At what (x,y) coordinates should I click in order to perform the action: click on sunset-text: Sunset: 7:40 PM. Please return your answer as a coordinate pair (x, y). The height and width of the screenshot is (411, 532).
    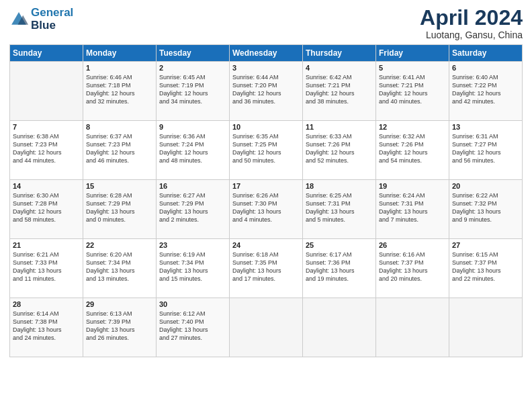
    Looking at the image, I should click on (193, 322).